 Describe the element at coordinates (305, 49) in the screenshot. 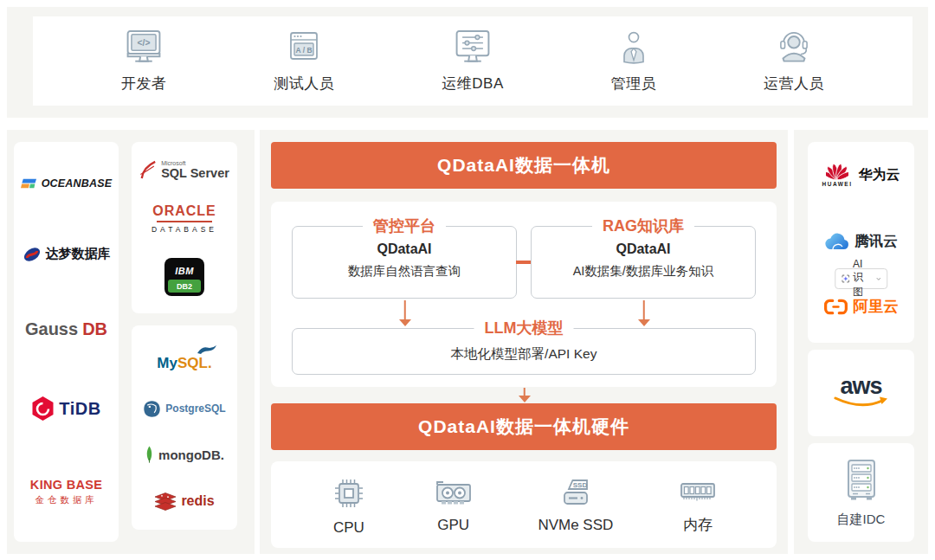

I see `svg-text: A / B` at that location.